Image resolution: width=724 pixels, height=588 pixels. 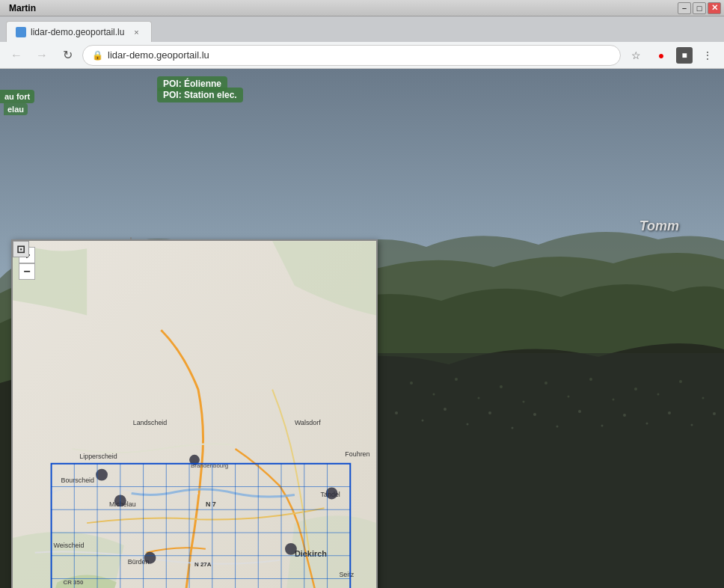 What do you see at coordinates (99, 456) in the screenshot?
I see `svg-text: Lipperscheid` at bounding box center [99, 456].